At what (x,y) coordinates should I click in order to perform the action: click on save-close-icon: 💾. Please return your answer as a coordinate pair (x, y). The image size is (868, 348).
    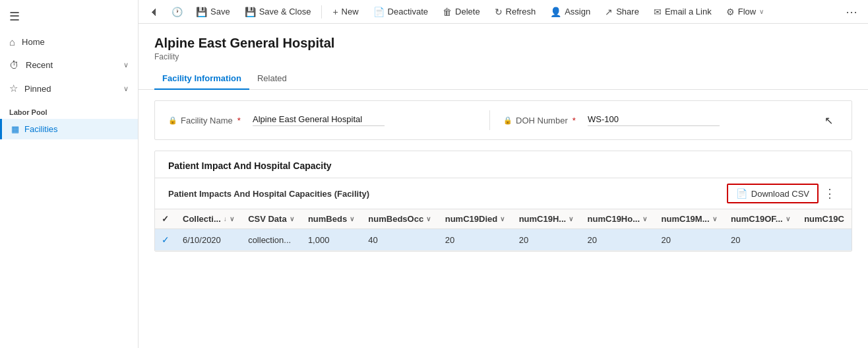
    Looking at the image, I should click on (251, 12).